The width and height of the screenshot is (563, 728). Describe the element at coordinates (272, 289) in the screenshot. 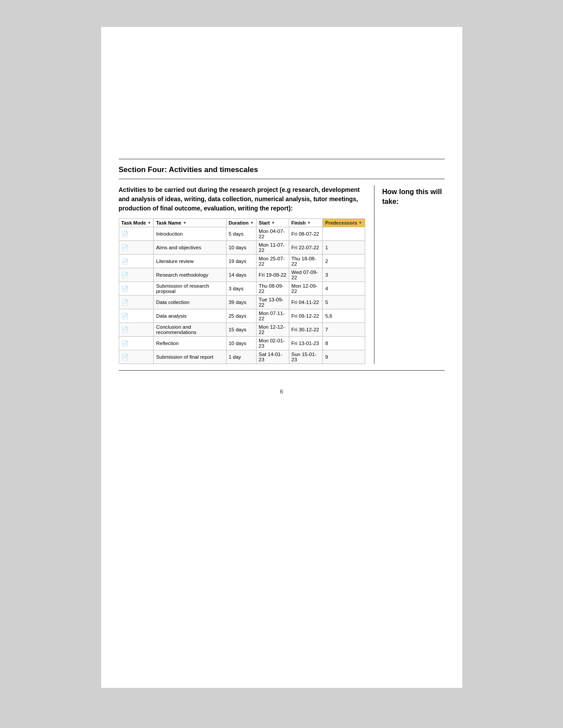

I see `start-cell: Thu 08-09-22` at that location.